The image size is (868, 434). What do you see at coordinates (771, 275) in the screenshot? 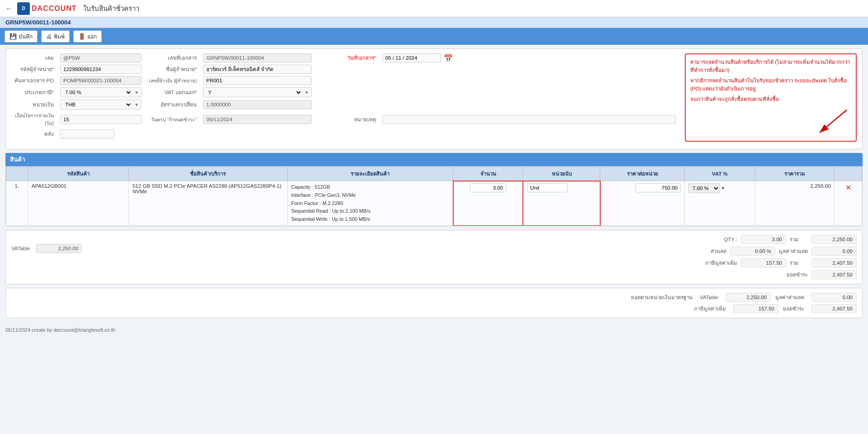
I see `total-due-row: ยอดชำระ 2,407.50` at bounding box center [771, 275].